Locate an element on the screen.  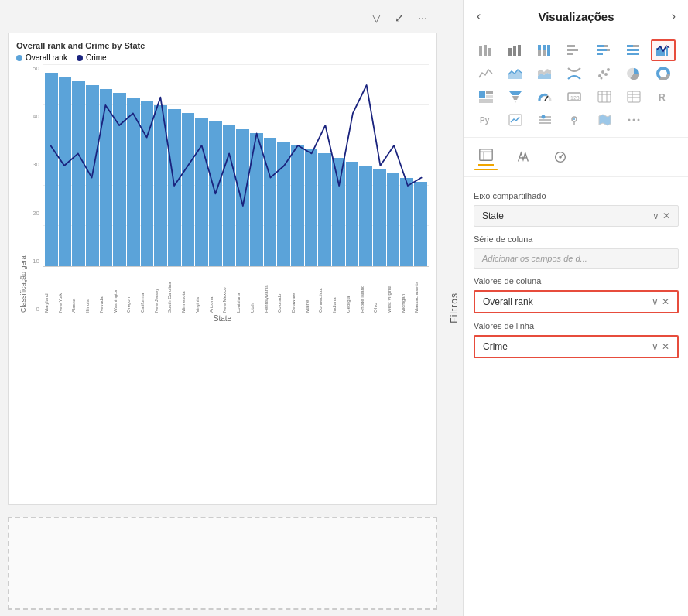
expand-icon: ⤢ is located at coordinates (399, 18).